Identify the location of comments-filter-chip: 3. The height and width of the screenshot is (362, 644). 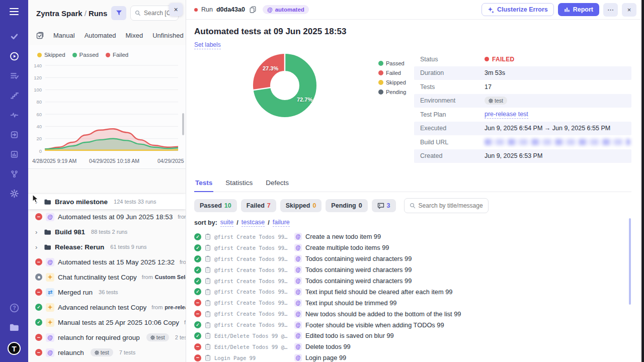
(384, 206).